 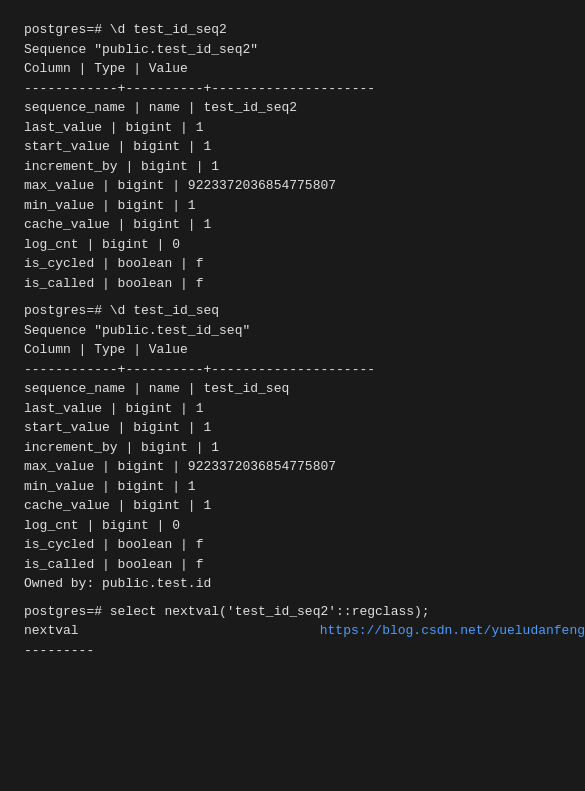 What do you see at coordinates (304, 264) in the screenshot?
I see `block1-row-9: is_cycled | boolean | f` at bounding box center [304, 264].